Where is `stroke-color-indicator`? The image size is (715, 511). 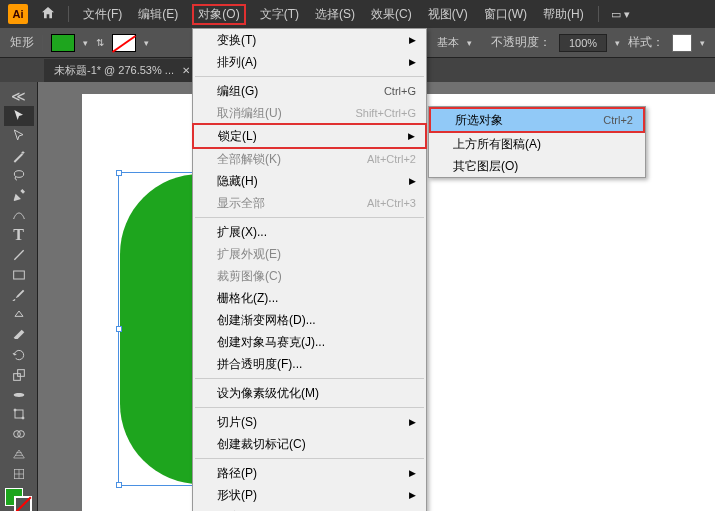
stroke-color-indicator is located at coordinates (23, 504).